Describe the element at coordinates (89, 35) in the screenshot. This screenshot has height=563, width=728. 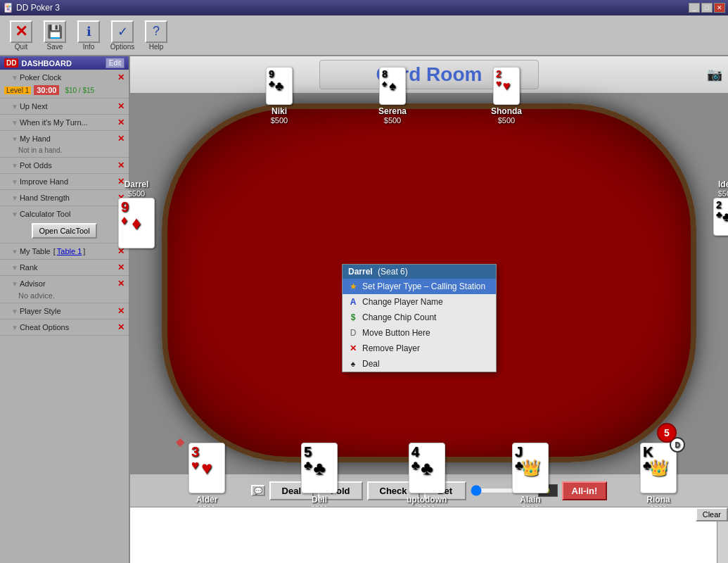
I see `info-button: ℹ Info` at that location.